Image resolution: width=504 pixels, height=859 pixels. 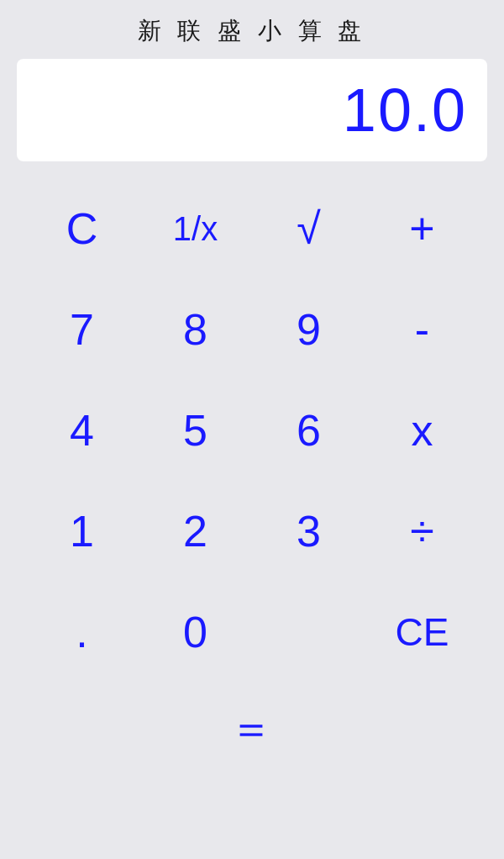 I want to click on key-7: 7, so click(x=82, y=329).